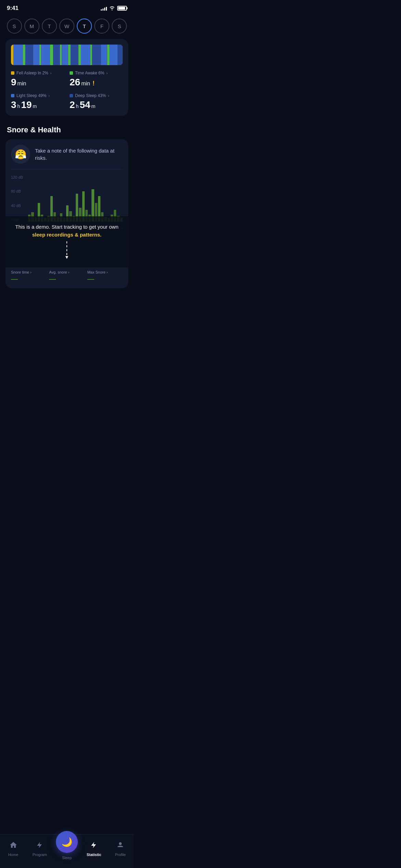 The image size is (401, 868). I want to click on status-bar: 9:41, so click(67, 8).